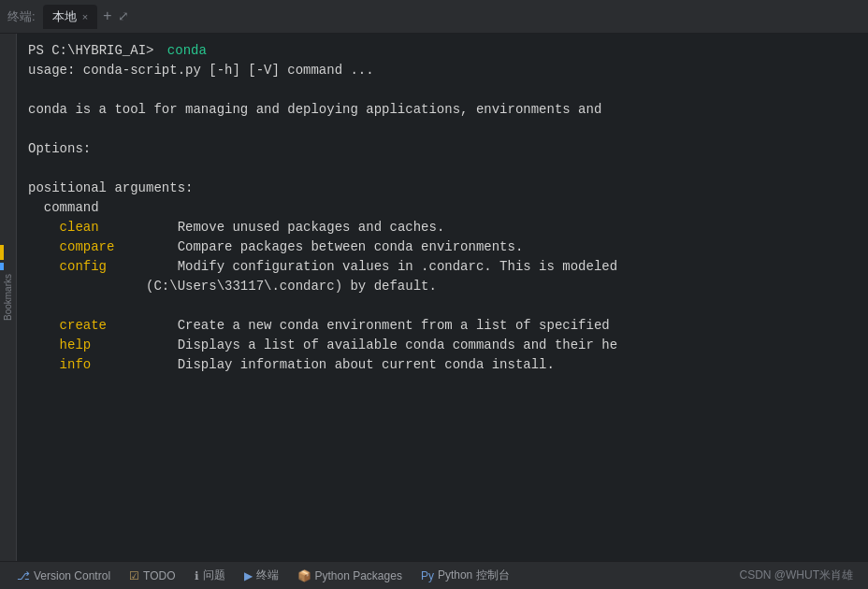 Image resolution: width=868 pixels, height=589 pixels. I want to click on tab-expand-button: ⤢, so click(123, 17).